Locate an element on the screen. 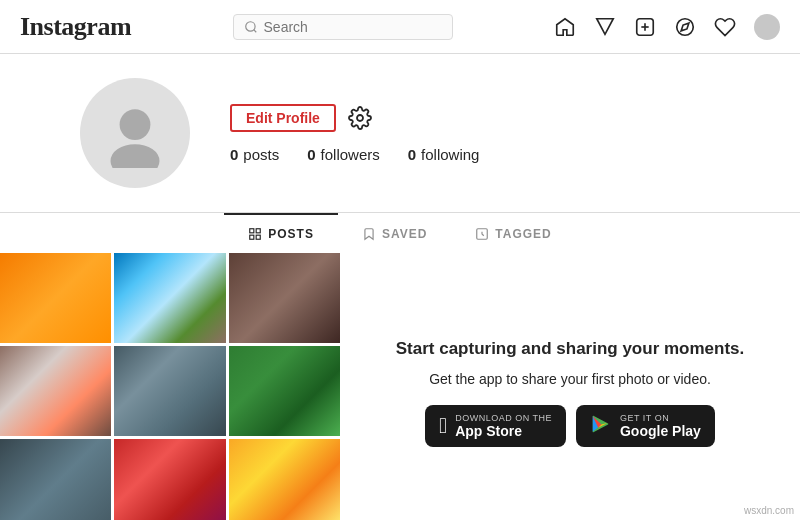 Image resolution: width=800 pixels, height=520 pixels. app-store-button:  Download on the App Store is located at coordinates (496, 426).